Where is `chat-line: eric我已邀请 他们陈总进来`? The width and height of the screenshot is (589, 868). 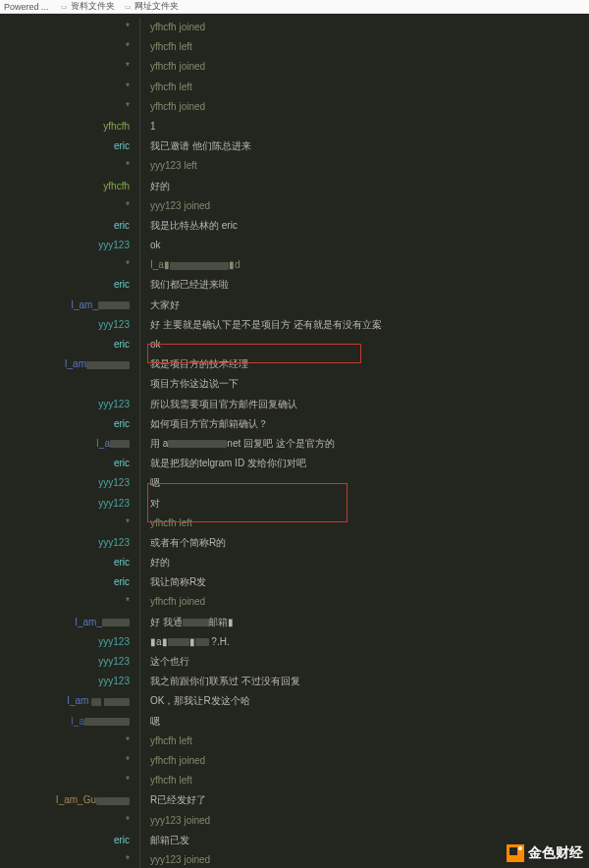
chat-line: eric我已邀请 他们陈总进来 is located at coordinates (294, 146).